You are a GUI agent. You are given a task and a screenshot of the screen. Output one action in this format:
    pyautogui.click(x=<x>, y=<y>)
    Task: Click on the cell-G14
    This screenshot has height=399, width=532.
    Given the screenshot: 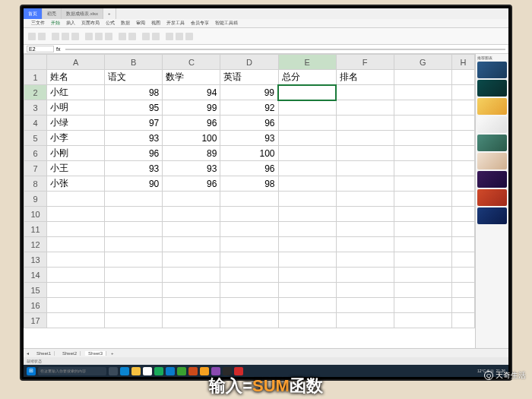 What is the action you would take?
    pyautogui.click(x=423, y=275)
    